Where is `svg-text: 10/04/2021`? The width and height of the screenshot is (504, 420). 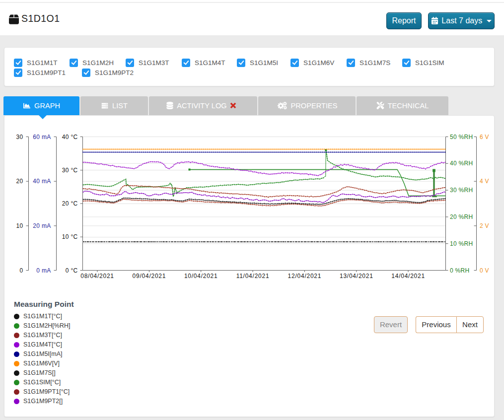 svg-text: 10/04/2021 is located at coordinates (201, 276).